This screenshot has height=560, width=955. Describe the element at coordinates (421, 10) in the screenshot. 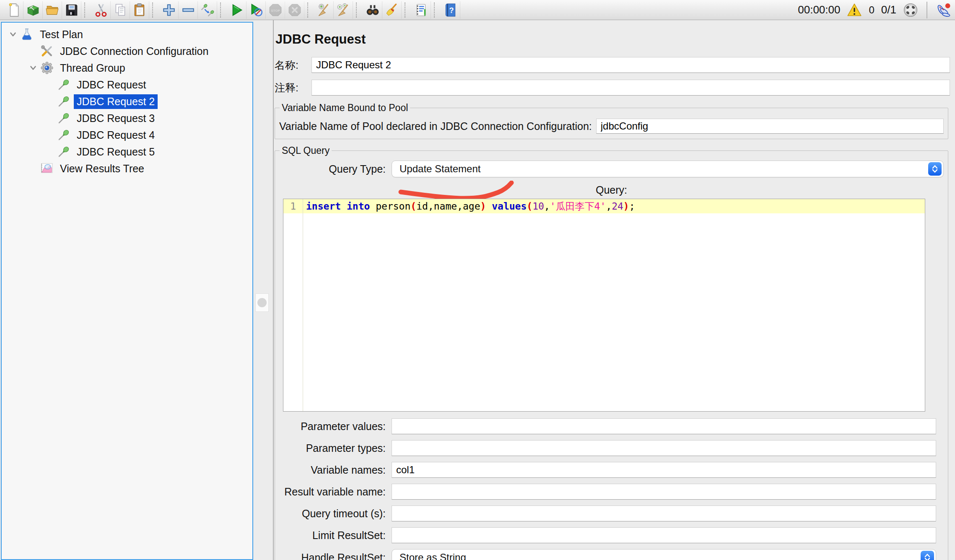

I see `function-helper-button` at that location.